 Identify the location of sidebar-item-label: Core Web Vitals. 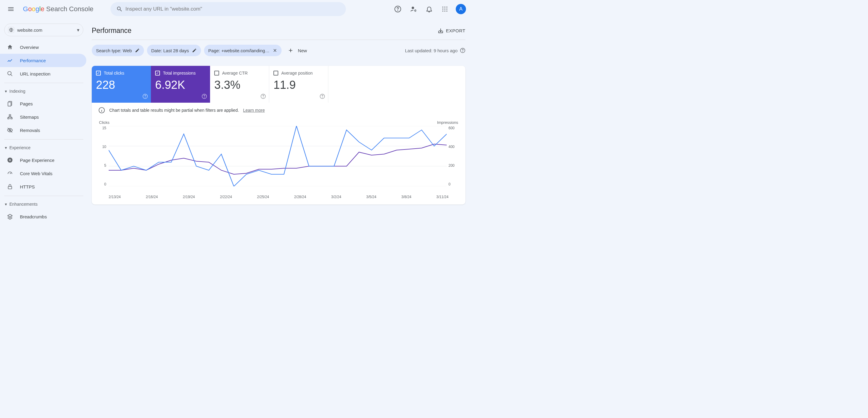
(36, 173).